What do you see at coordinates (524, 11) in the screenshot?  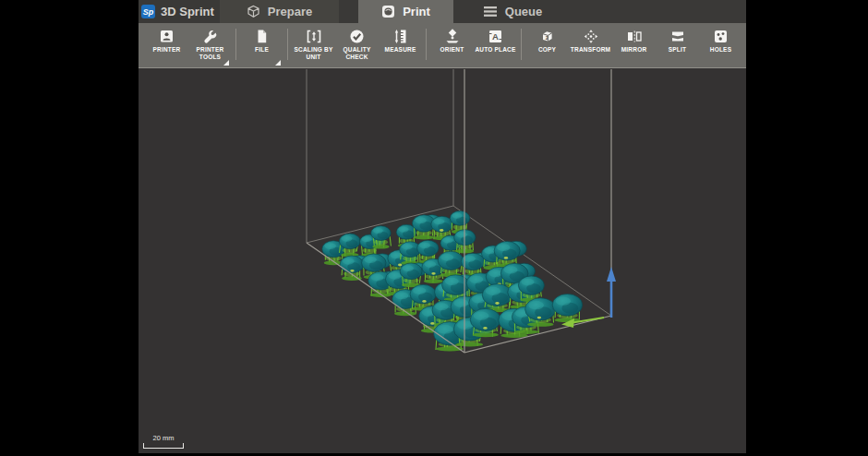 I see `tab-label: Queue` at bounding box center [524, 11].